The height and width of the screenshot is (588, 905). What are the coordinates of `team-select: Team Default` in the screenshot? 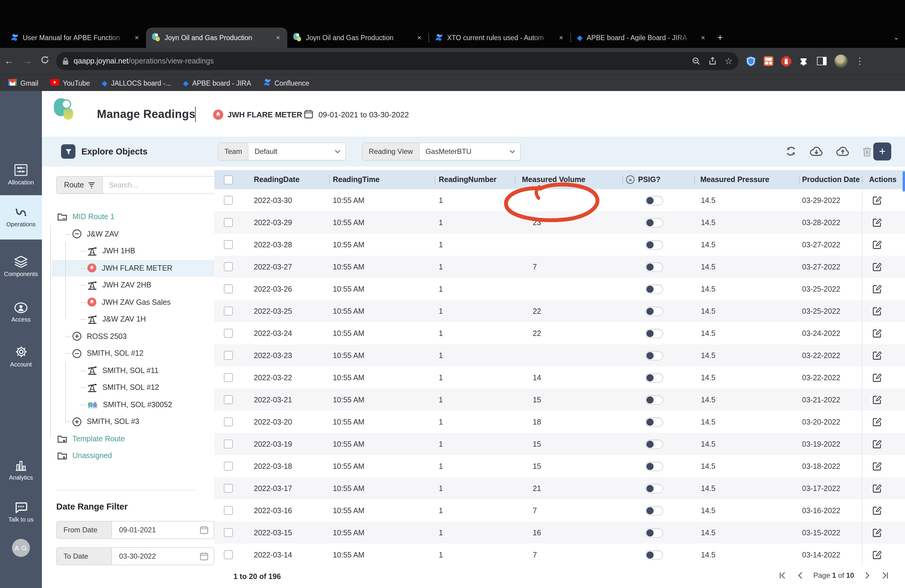 It's located at (282, 151).